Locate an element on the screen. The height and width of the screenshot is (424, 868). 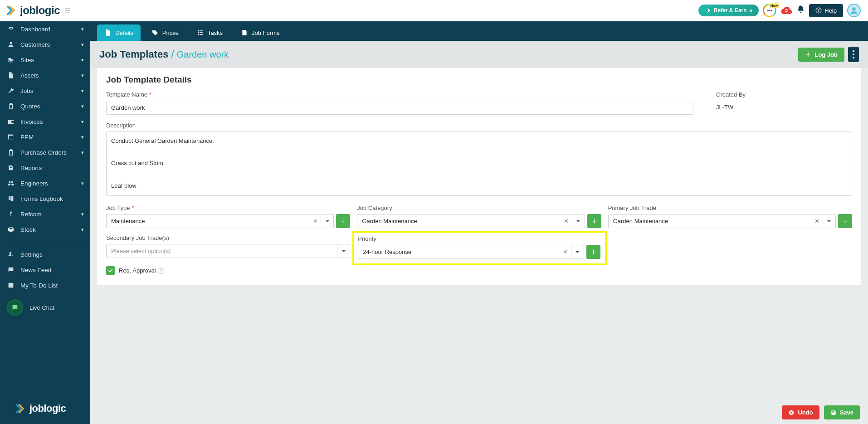
chat-label: Live Chat is located at coordinates (42, 307).